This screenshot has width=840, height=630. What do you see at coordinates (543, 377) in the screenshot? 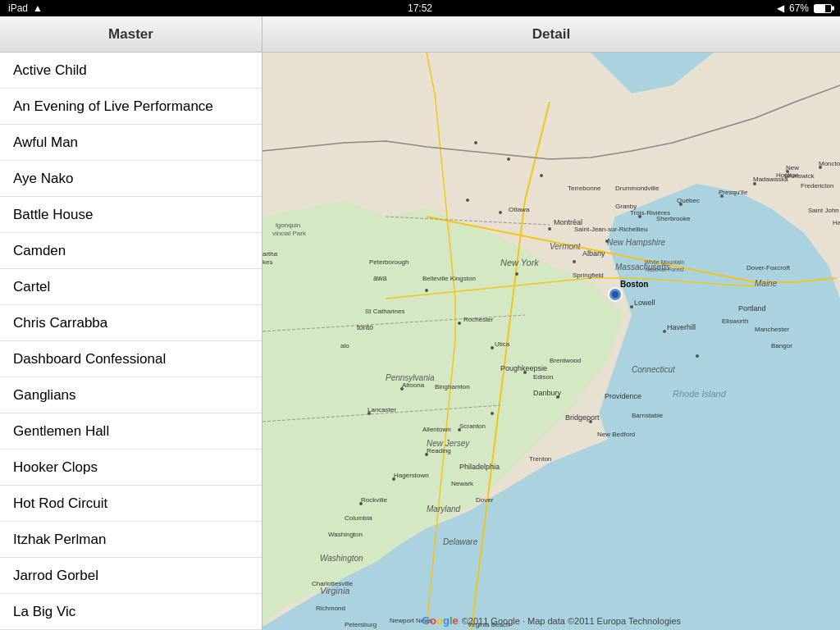
I see `svg-text: Edison` at bounding box center [543, 377].